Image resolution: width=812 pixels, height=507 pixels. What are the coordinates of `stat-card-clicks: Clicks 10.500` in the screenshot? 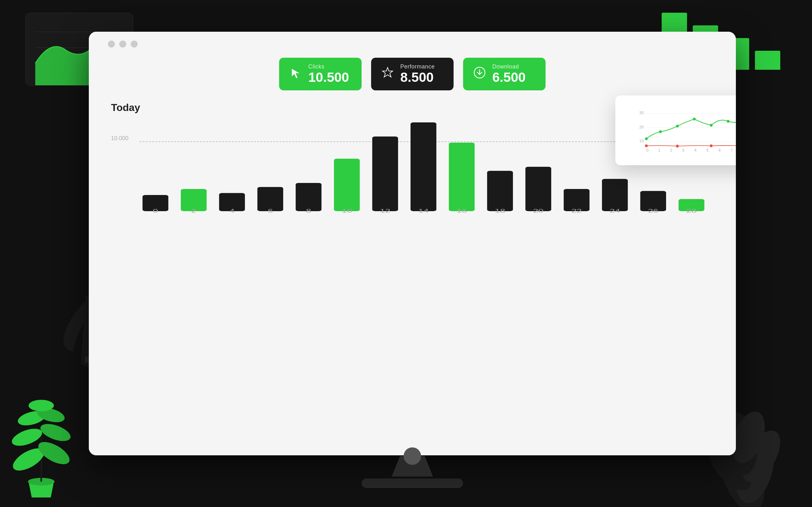 It's located at (320, 74).